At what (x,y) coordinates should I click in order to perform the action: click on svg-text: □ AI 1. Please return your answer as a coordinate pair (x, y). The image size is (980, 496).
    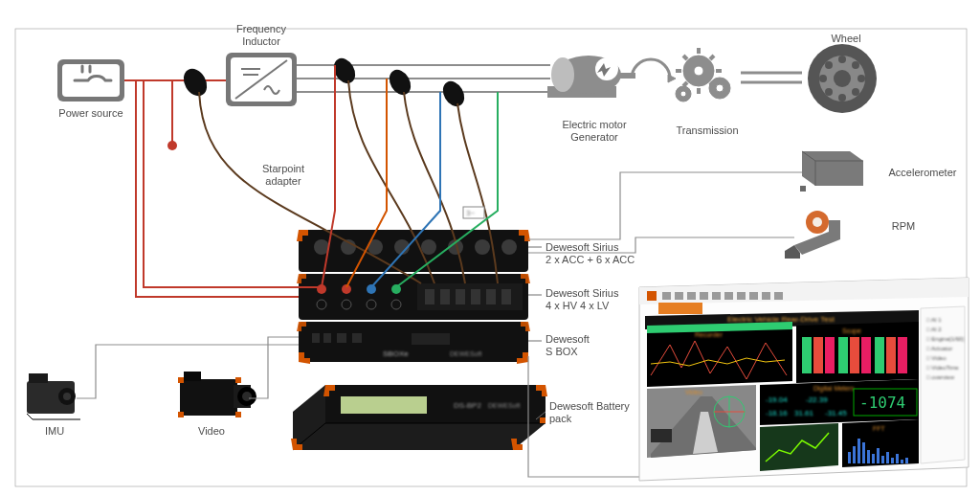
    Looking at the image, I should click on (934, 320).